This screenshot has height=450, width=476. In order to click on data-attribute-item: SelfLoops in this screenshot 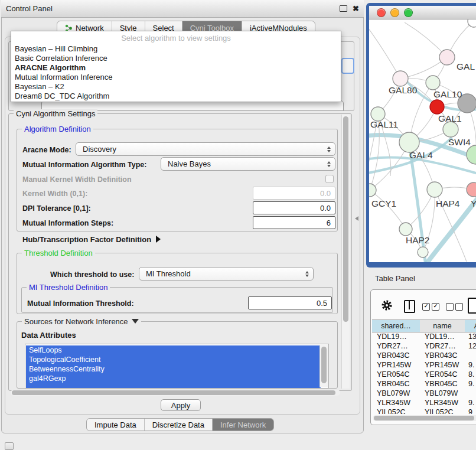, I will do `click(174, 350)`.